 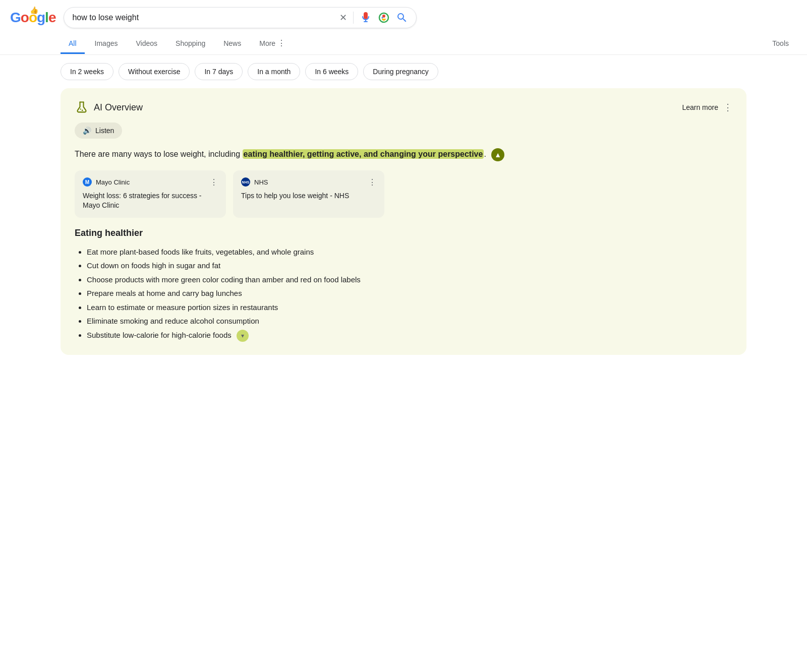 I want to click on mayo-favicon: M, so click(x=87, y=182).